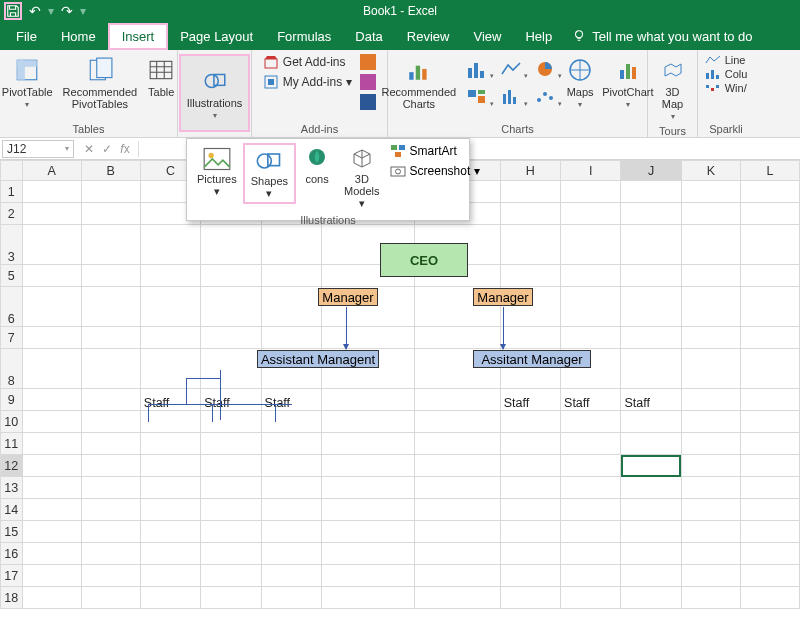  What do you see at coordinates (52, 422) in the screenshot?
I see `cell-A10` at bounding box center [52, 422].